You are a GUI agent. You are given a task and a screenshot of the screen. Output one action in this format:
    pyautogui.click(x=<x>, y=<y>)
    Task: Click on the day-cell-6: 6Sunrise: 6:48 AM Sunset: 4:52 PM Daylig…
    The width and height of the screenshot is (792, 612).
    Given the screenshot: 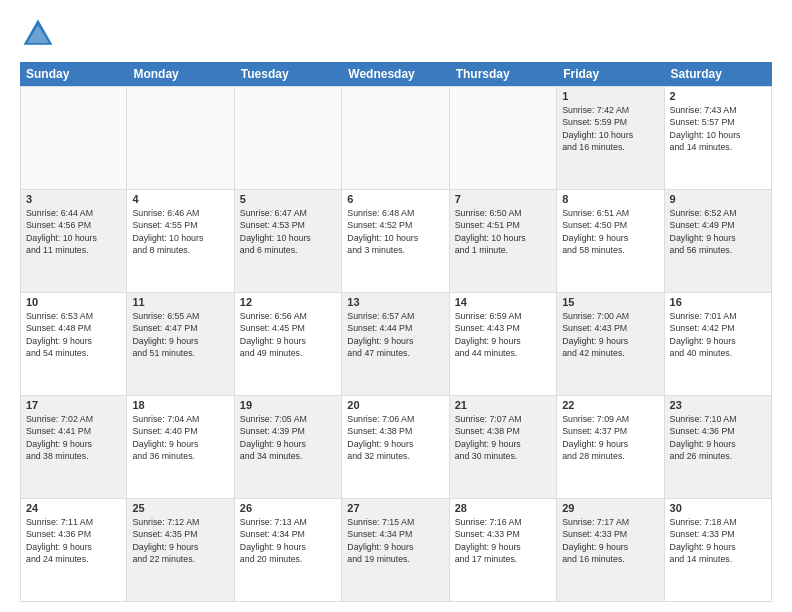 What is the action you would take?
    pyautogui.click(x=396, y=241)
    